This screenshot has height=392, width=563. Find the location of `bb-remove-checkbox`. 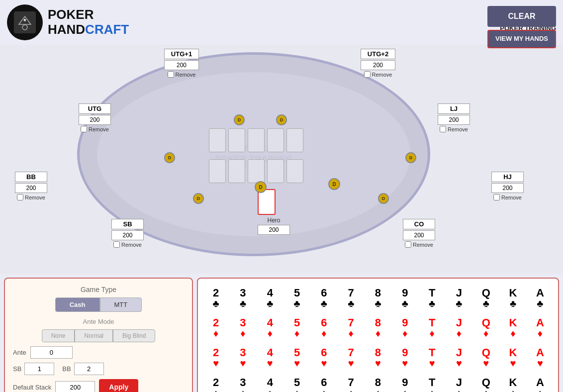

bb-remove-checkbox is located at coordinates (20, 197).